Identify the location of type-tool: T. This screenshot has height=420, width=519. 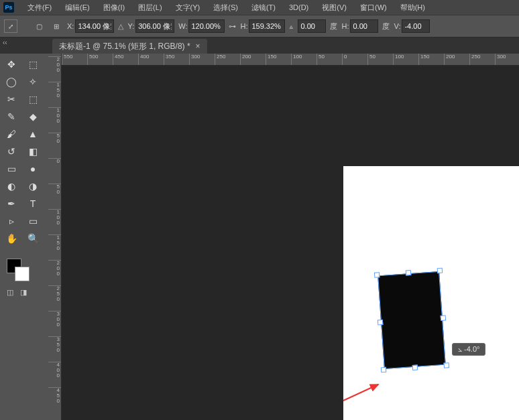
(33, 204).